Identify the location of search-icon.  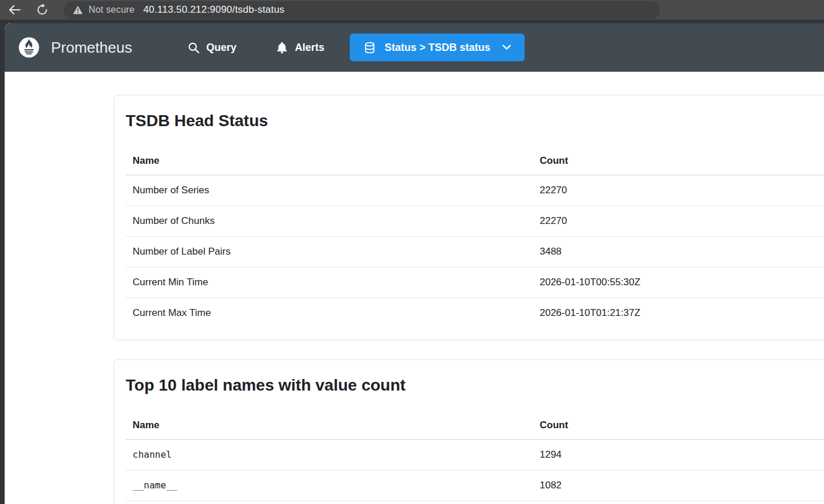
(193, 47).